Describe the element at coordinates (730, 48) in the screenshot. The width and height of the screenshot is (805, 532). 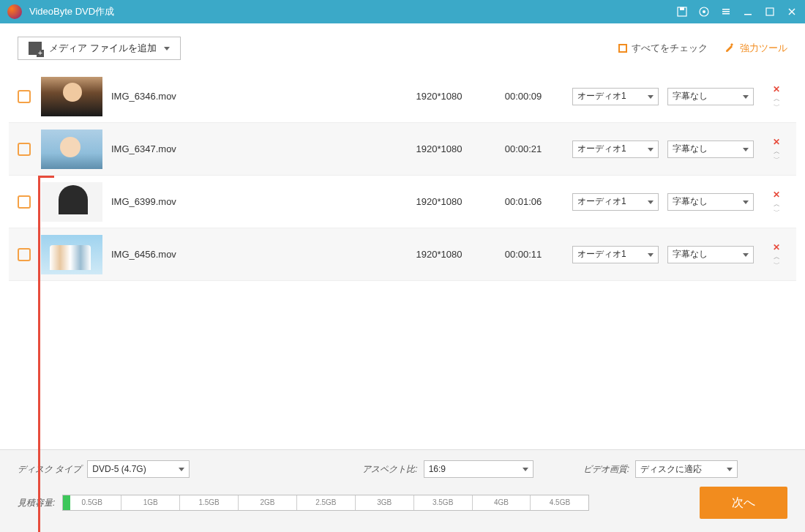
I see `wrench-icon` at that location.